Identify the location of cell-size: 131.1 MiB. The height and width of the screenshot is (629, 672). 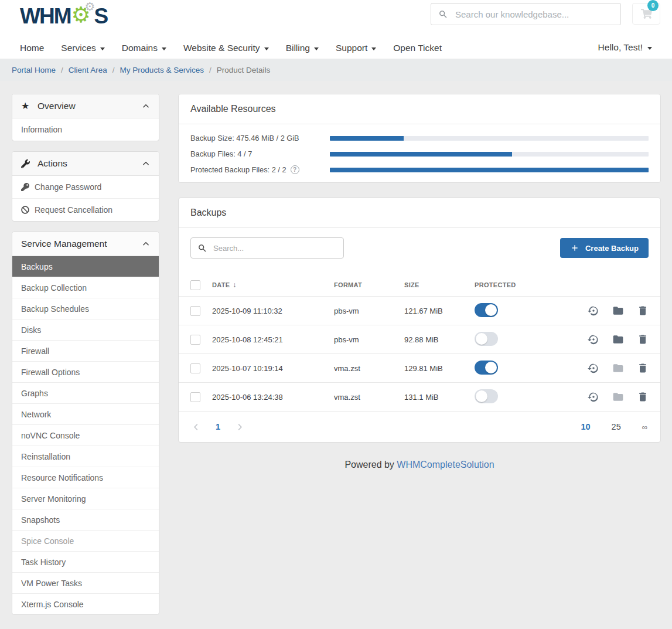
(439, 397).